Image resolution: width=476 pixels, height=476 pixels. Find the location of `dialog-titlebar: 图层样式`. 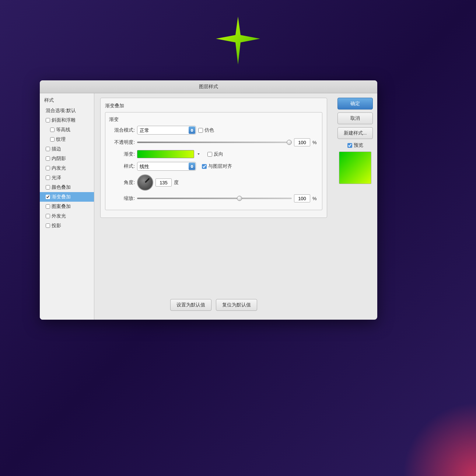

dialog-titlebar: 图层样式 is located at coordinates (209, 87).